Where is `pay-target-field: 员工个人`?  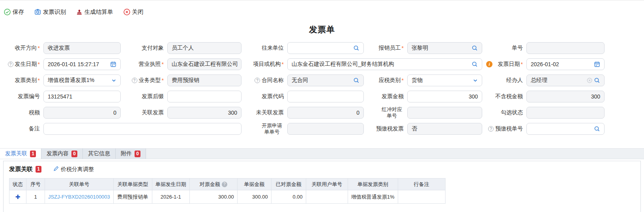
pay-target-field: 员工个人 is located at coordinates (204, 48).